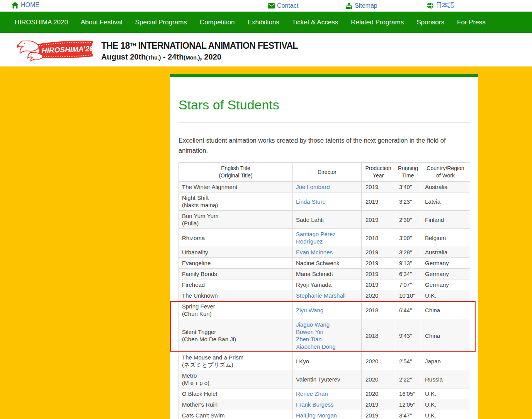  Describe the element at coordinates (327, 238) in the screenshot. I see `director-cell: Santiago Pérez Rodríguez` at that location.